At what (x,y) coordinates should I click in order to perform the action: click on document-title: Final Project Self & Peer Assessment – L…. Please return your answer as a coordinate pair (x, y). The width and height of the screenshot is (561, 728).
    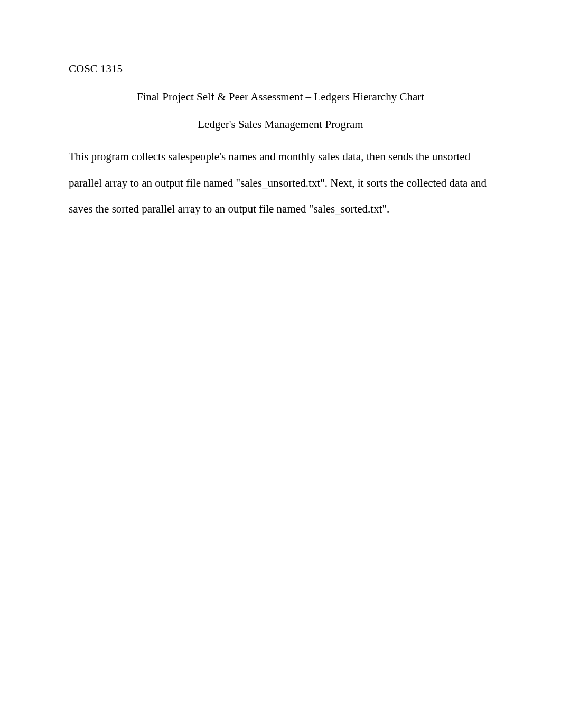
    Looking at the image, I should click on (280, 97).